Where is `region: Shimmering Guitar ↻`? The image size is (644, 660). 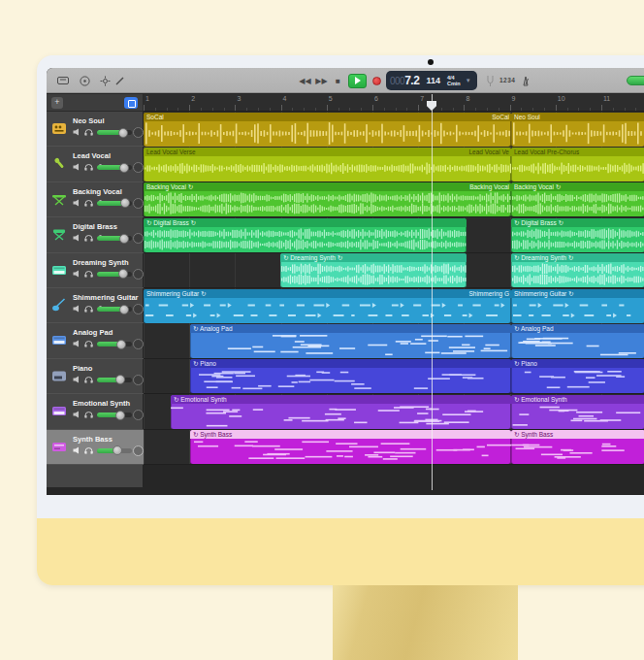
region: Shimmering Guitar ↻ is located at coordinates (578, 307).